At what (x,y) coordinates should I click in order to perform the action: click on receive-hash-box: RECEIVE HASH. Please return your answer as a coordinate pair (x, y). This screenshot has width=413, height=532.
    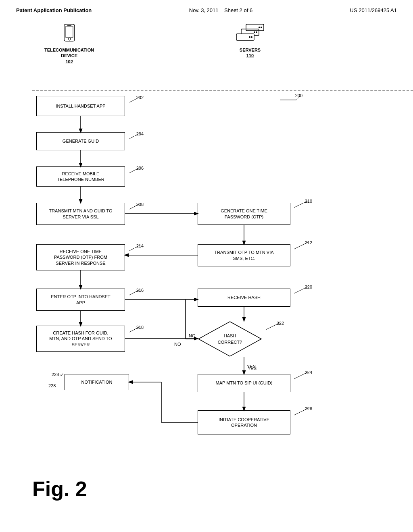
    Looking at the image, I should click on (244, 297).